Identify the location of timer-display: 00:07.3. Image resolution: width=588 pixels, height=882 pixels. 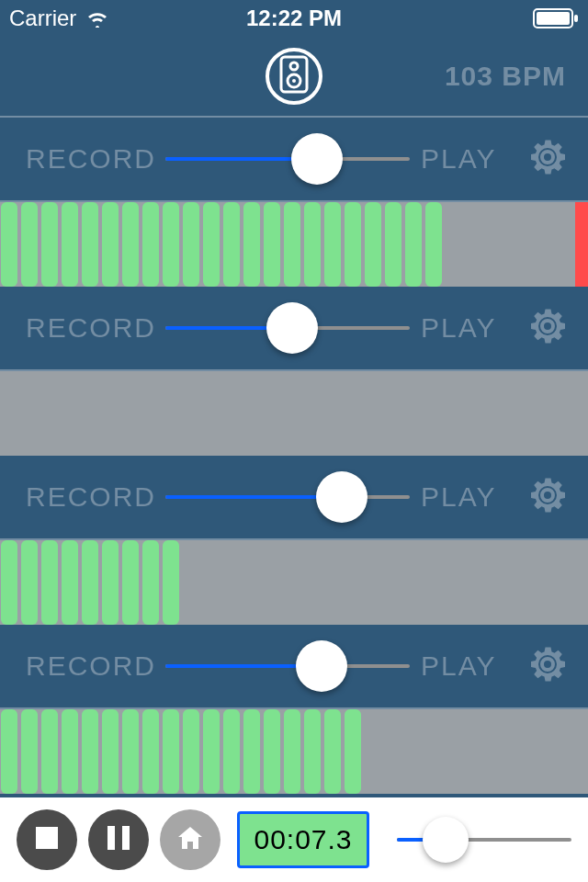
(303, 840).